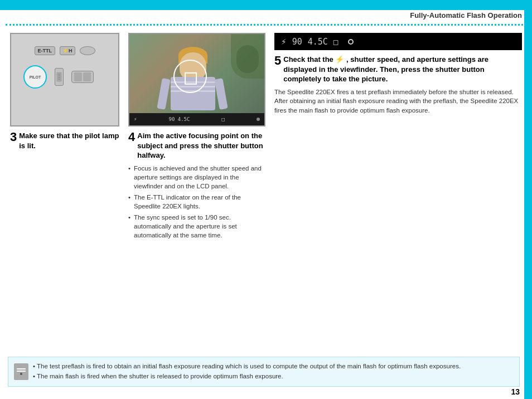 The width and height of the screenshot is (532, 399). I want to click on divider-line, so click(266, 25).